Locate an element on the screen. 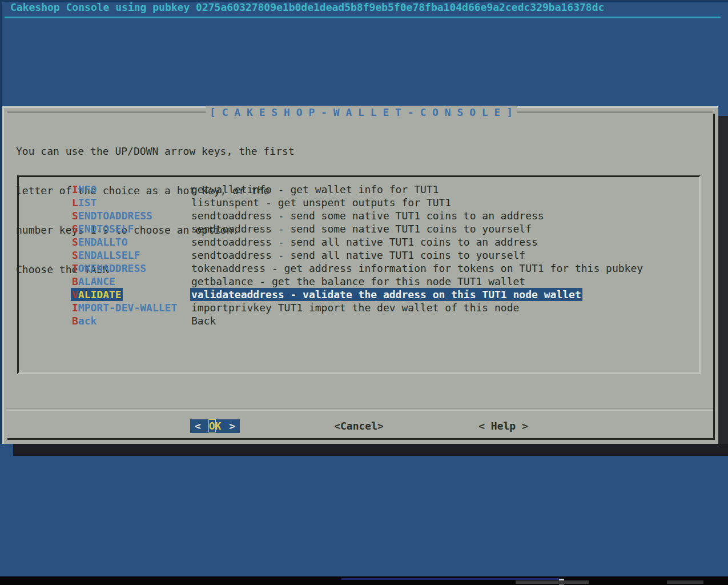  menu-item-tokenaddress: TOKENADDRESS tokenaddress - get address … is located at coordinates (359, 269).